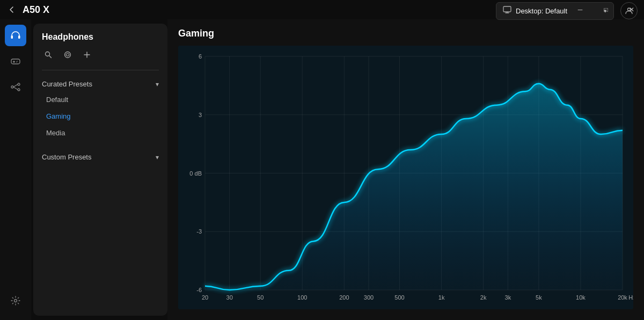 This screenshot has width=644, height=320. Describe the element at coordinates (16, 87) in the screenshot. I see `nav-connections` at that location.